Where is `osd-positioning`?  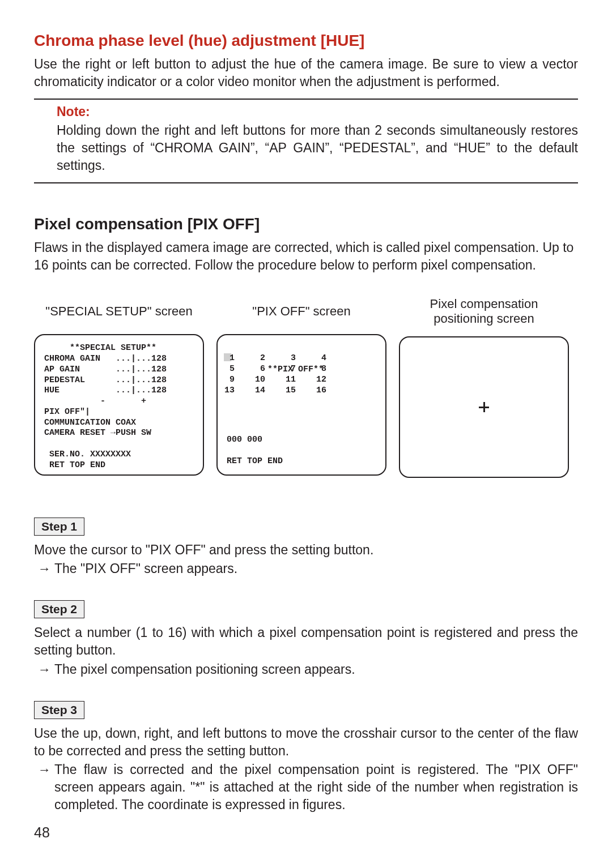
osd-positioning is located at coordinates (484, 407).